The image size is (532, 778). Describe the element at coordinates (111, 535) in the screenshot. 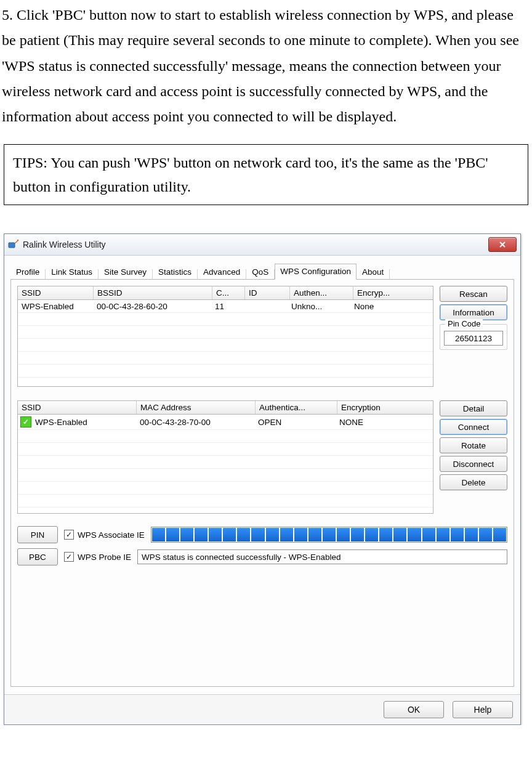

I see `wps-associate-ie-label: WPS Associate IE` at that location.